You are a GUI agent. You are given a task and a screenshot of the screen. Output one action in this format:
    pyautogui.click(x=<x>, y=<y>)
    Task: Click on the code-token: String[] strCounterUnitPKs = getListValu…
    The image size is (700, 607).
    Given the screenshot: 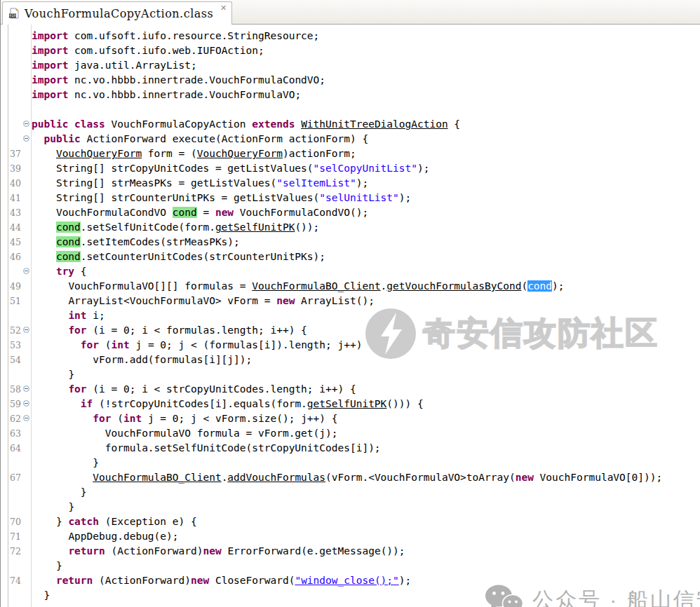 What is the action you would take?
    pyautogui.click(x=188, y=198)
    